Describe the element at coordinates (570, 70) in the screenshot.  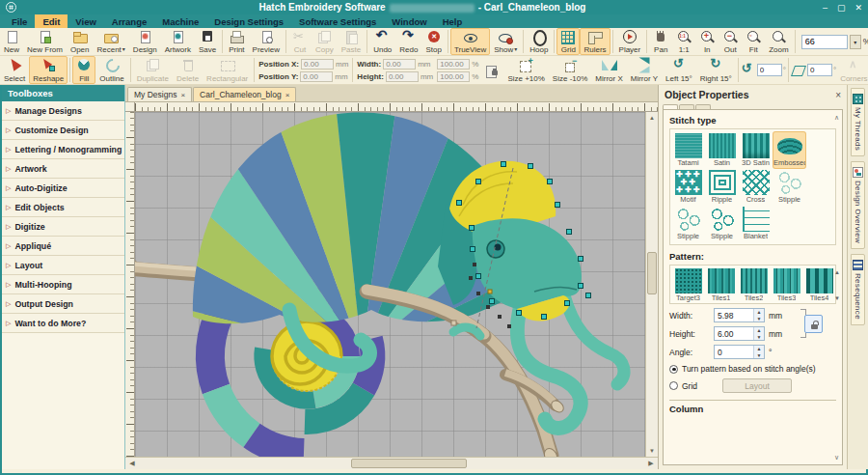
I see `size-down-button: Size -10%` at that location.